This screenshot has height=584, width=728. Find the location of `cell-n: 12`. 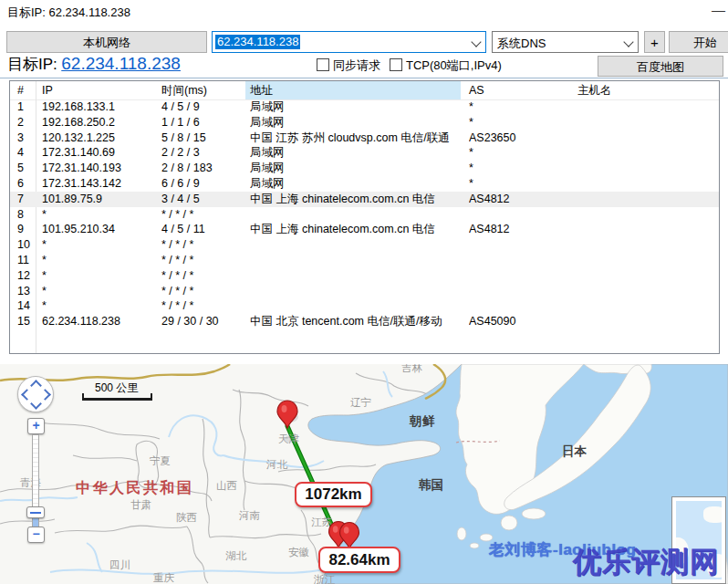

cell-n: 12 is located at coordinates (26, 276).